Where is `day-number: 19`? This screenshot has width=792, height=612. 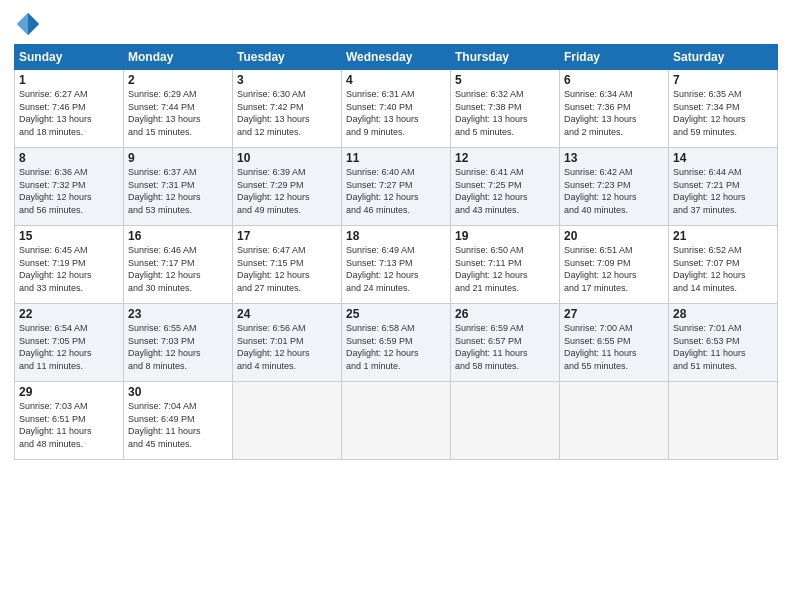
day-number: 19 is located at coordinates (505, 236).